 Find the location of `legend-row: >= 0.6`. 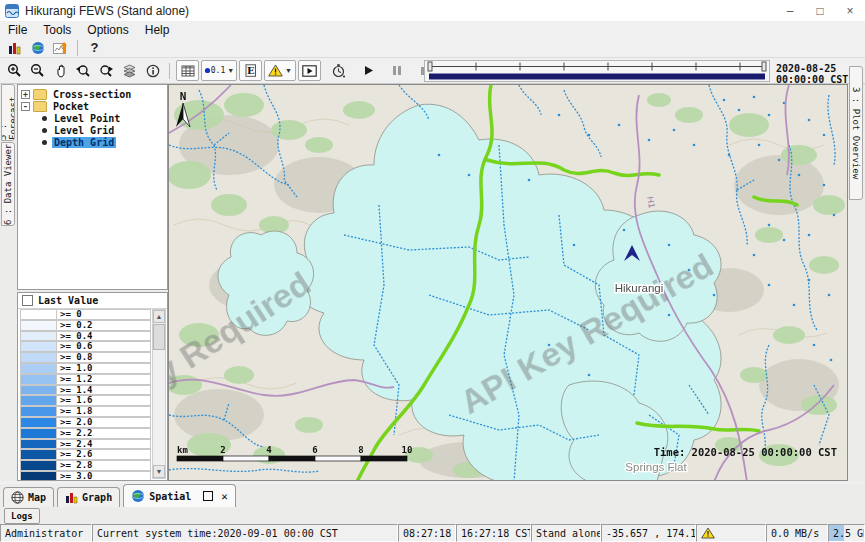

legend-row: >= 0.6 is located at coordinates (86, 346).